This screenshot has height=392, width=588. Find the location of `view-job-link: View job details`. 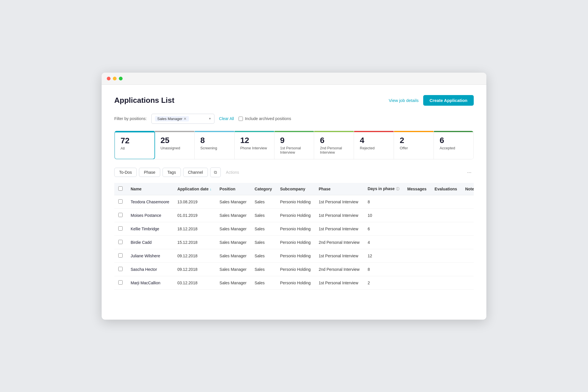

view-job-link: View job details is located at coordinates (404, 101).